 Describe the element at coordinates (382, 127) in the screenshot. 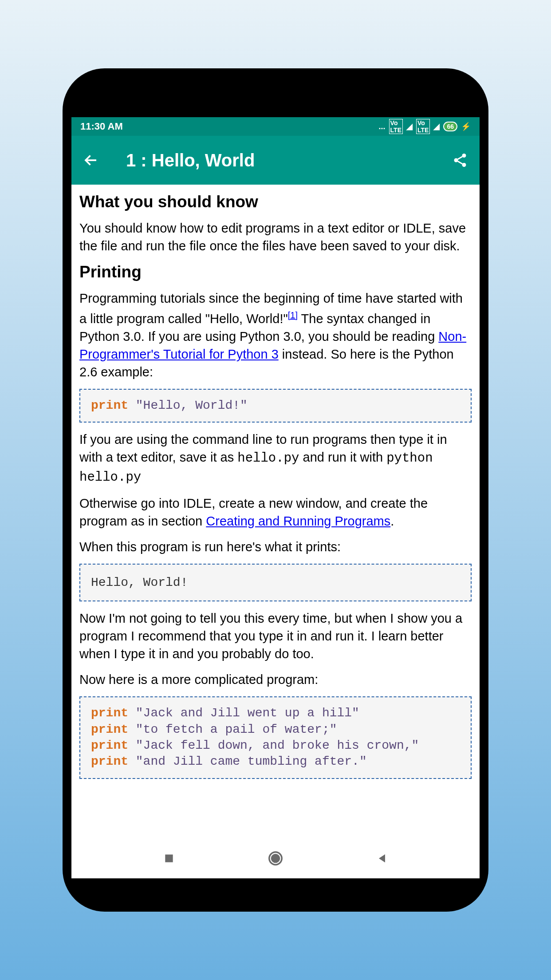

I see `status-more-icon: ...` at that location.